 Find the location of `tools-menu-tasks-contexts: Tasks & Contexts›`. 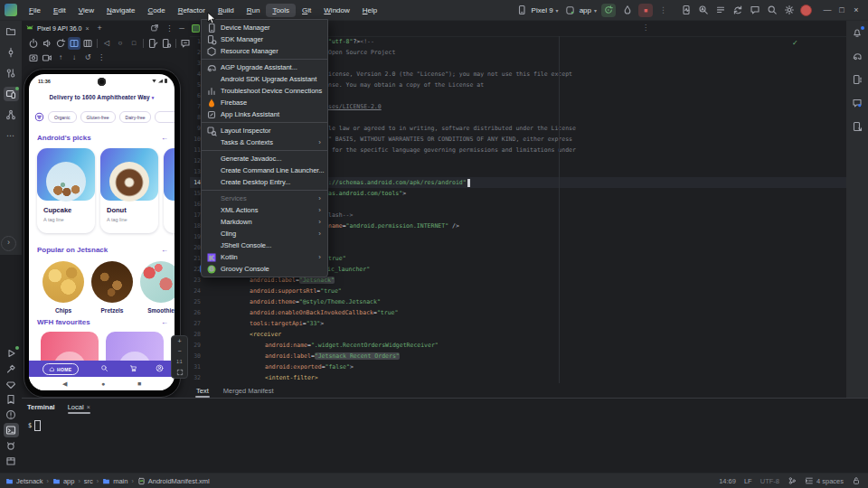

tools-menu-tasks-contexts: Tasks & Contexts› is located at coordinates (264, 143).